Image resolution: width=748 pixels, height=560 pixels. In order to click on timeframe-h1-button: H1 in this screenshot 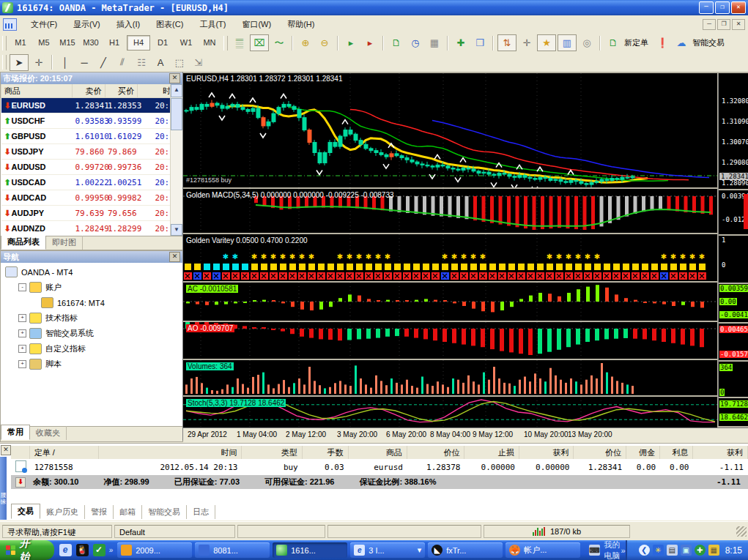, I will do `click(114, 42)`.